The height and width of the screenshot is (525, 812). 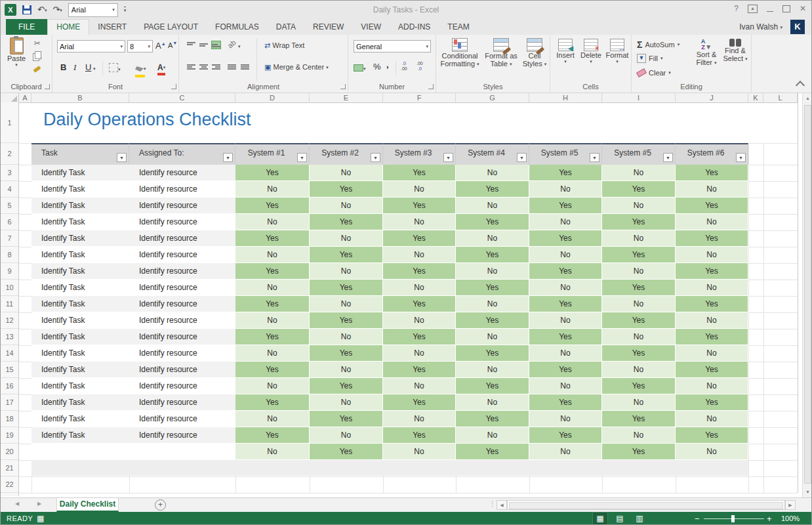 I want to click on column-header-I: I, so click(x=639, y=98).